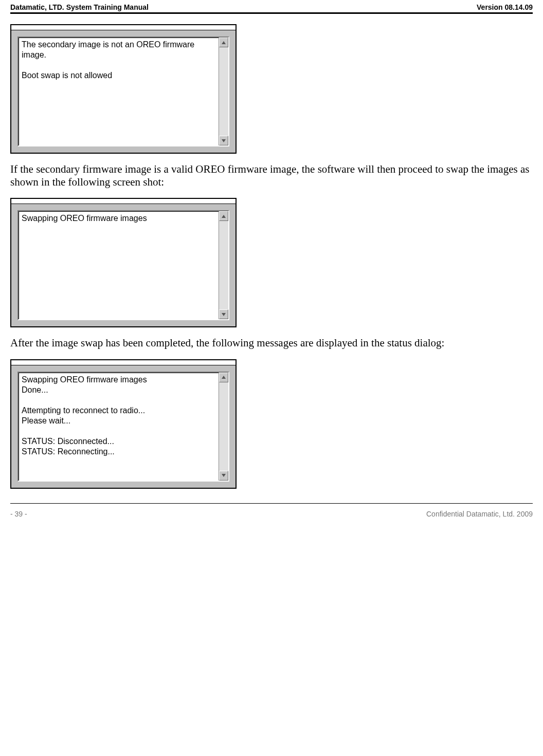 This screenshot has width=543, height=756. Describe the element at coordinates (272, 513) in the screenshot. I see `page-footer: - 39 - Confidential Datamatic, Ltd. 2009` at that location.